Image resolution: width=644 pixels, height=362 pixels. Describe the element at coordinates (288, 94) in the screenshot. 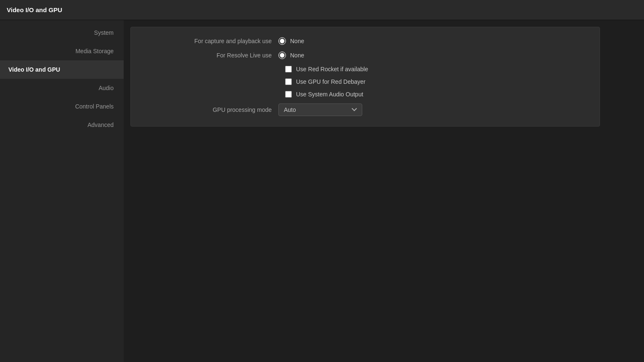

I see `checkbox-system-audio` at that location.